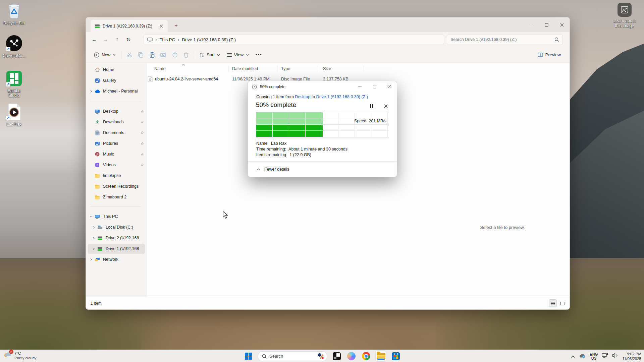 Image resolution: width=644 pixels, height=362 pixels. I want to click on desktop-icon-recycle-bin: Recycle Bin, so click(14, 14).